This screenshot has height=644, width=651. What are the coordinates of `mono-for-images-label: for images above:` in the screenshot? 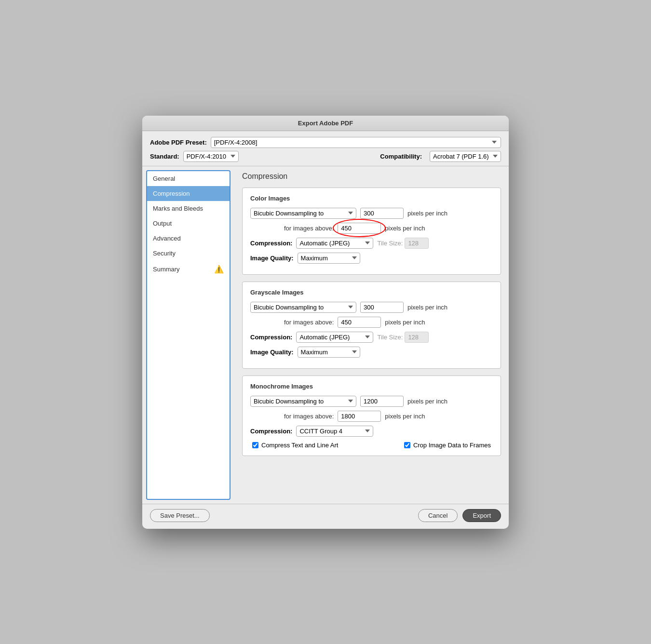 It's located at (309, 416).